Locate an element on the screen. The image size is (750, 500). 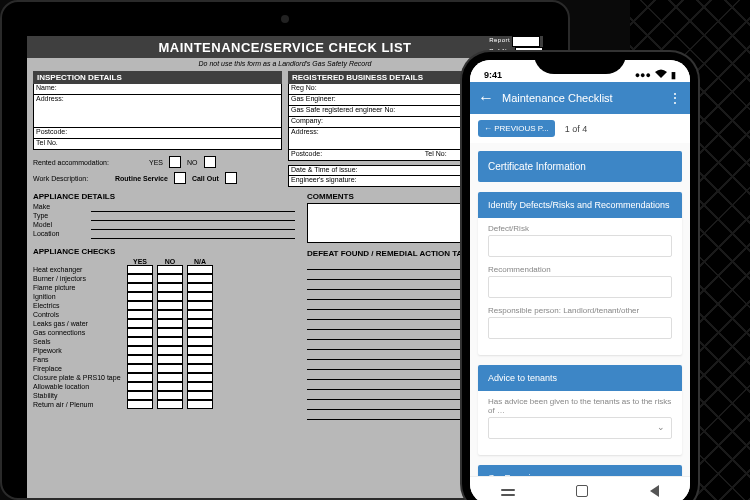
home-icon is located at coordinates (582, 491).